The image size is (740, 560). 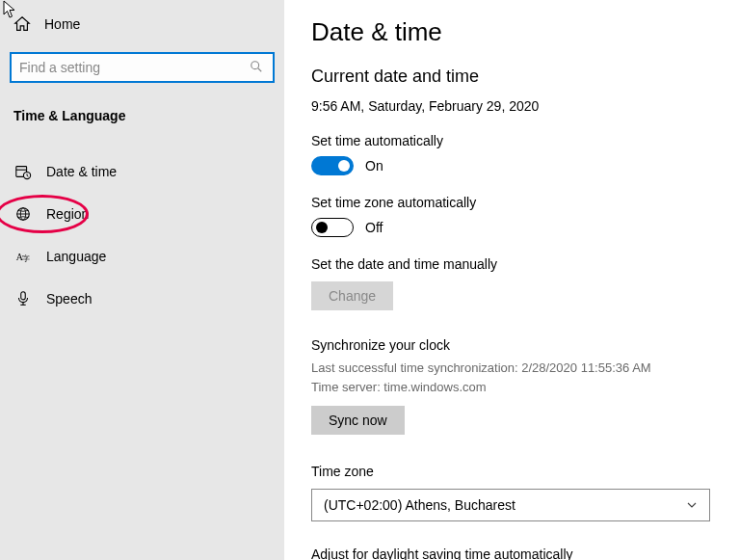 What do you see at coordinates (143, 67) in the screenshot?
I see `search-input-wrap` at bounding box center [143, 67].